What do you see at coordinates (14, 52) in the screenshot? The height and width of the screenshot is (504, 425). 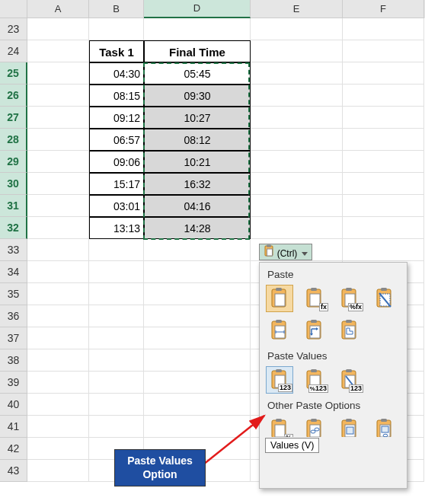 I see `row-header-24: 24` at bounding box center [14, 52].